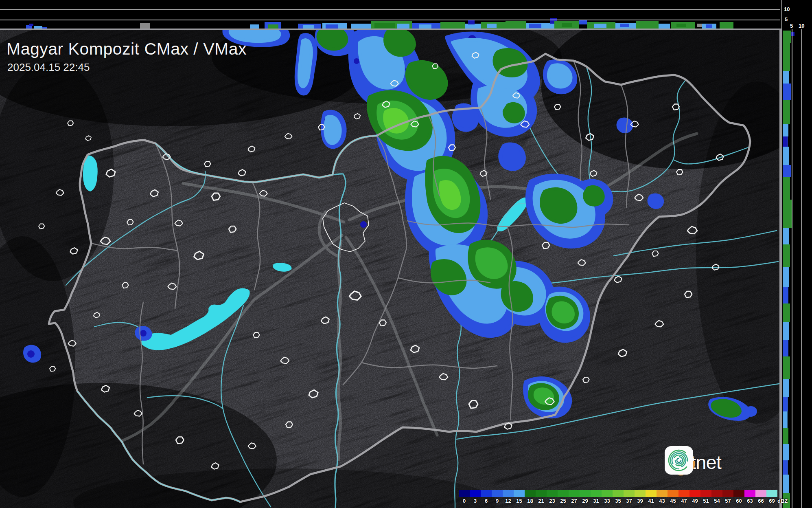  Describe the element at coordinates (728, 501) in the screenshot. I see `dbz-scale-tick-label: 57` at that location.